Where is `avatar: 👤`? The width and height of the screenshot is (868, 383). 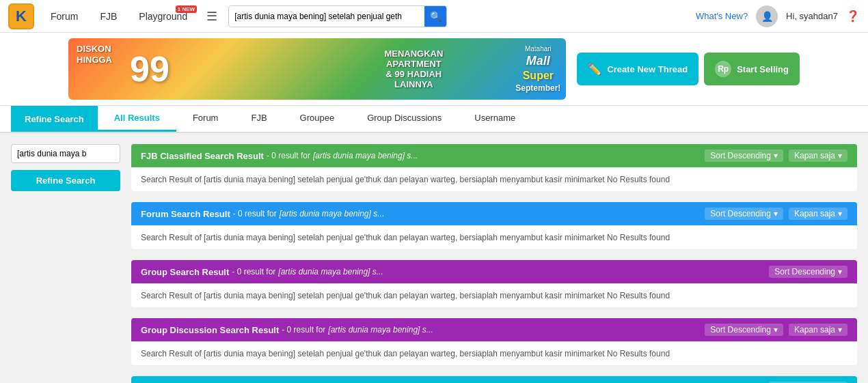 avatar: 👤 is located at coordinates (767, 16).